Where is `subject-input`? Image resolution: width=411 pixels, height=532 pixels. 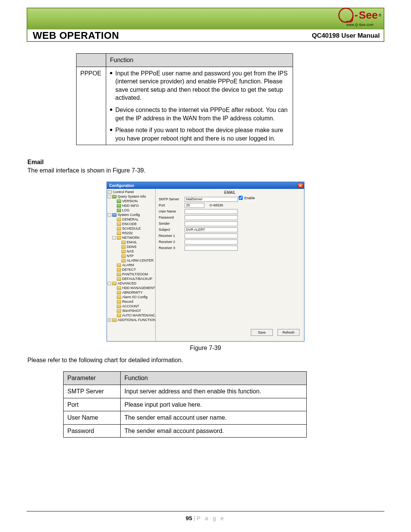 subject-input is located at coordinates (211, 230).